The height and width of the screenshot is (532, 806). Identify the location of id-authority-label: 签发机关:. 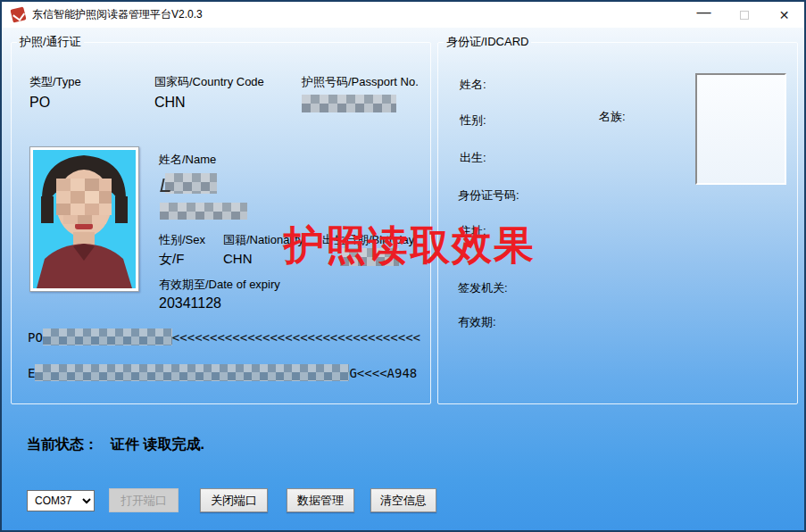
(483, 288).